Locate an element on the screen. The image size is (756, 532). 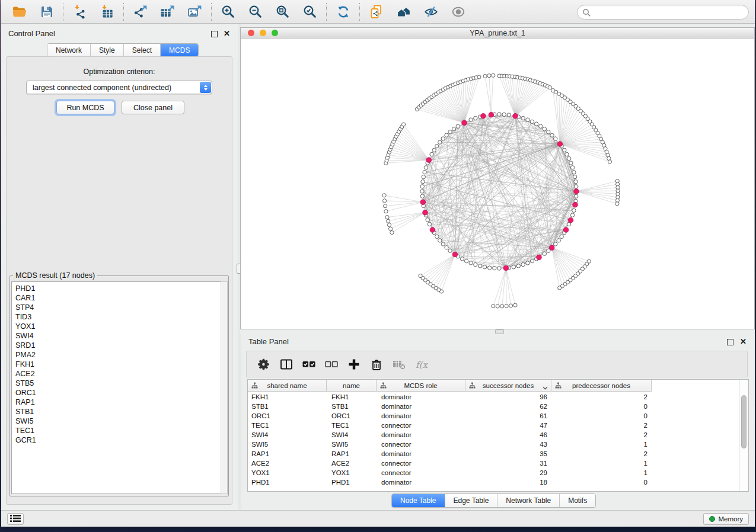
control-panel-close-icon: ✕ is located at coordinates (227, 33).